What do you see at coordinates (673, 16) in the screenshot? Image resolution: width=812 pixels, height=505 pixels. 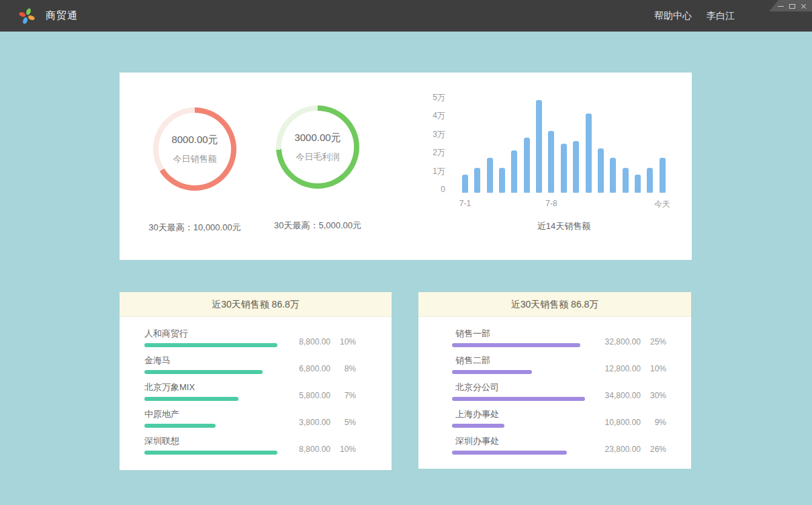 I see `help-center-link: 帮助中心` at bounding box center [673, 16].